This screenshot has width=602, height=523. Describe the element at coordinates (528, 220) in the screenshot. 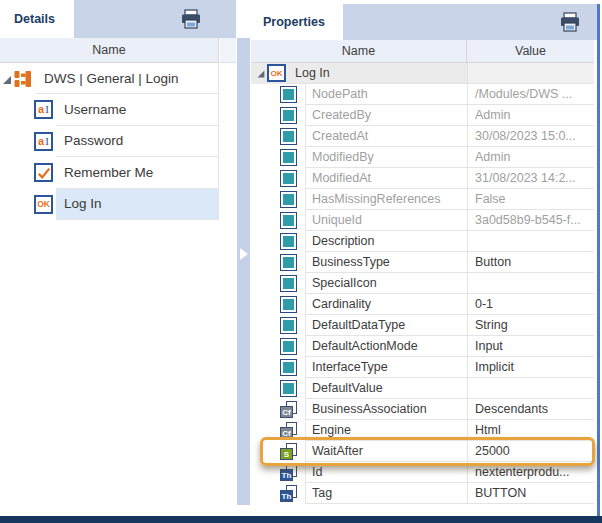

I see `property-value-text: 3a0d58b9-b545-f...` at that location.